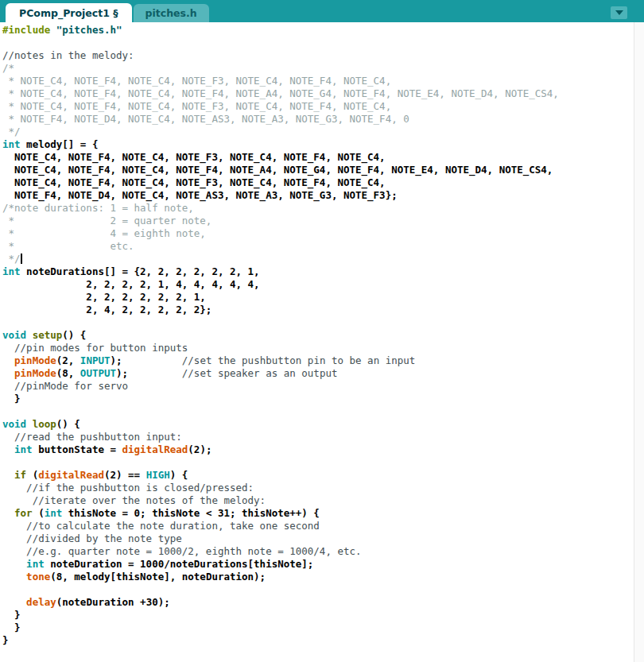 Image resolution: width=644 pixels, height=662 pixels. What do you see at coordinates (639, 342) in the screenshot?
I see `vertical-scrollbar` at bounding box center [639, 342].